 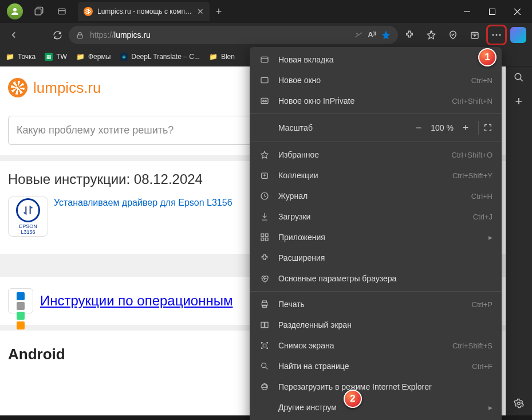 I want to click on address-bar: https://lumpics.ru A)), so click(x=234, y=35).